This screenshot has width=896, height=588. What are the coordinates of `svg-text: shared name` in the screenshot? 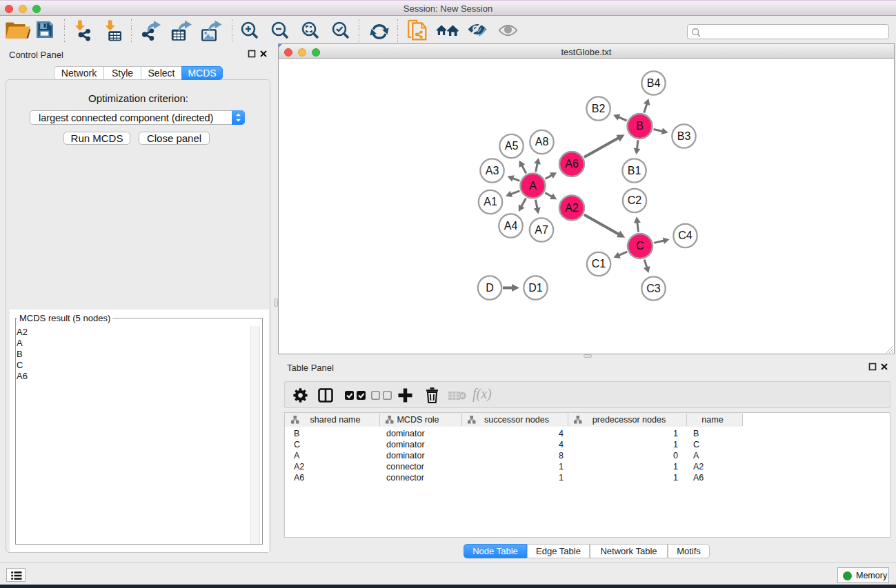 It's located at (335, 420).